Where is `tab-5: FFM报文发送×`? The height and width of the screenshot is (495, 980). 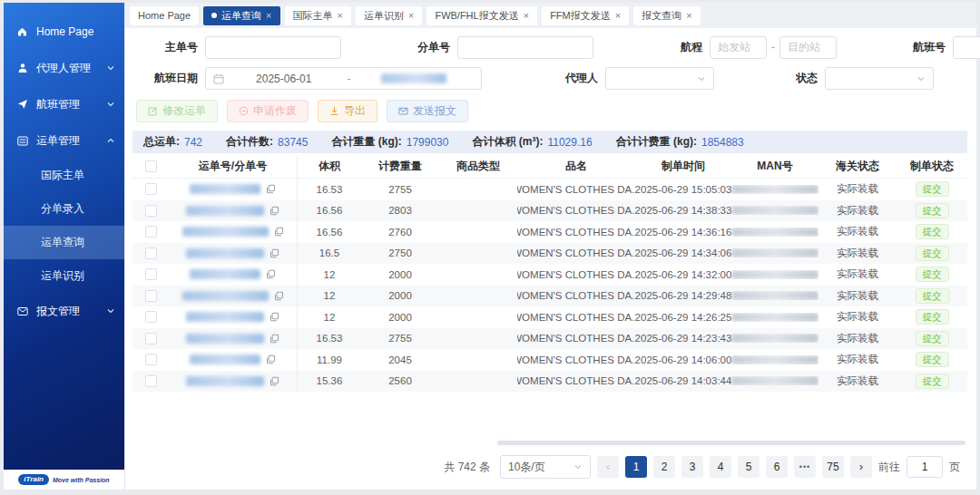 tab-5: FFM报文发送× is located at coordinates (585, 16).